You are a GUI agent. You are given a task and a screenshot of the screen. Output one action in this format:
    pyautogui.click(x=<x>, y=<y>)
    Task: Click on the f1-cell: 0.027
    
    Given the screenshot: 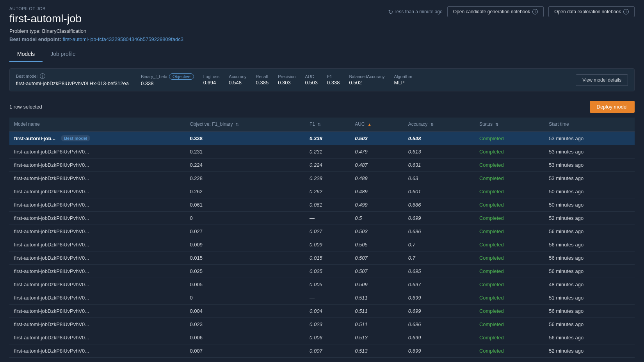 What is the action you would take?
    pyautogui.click(x=327, y=232)
    